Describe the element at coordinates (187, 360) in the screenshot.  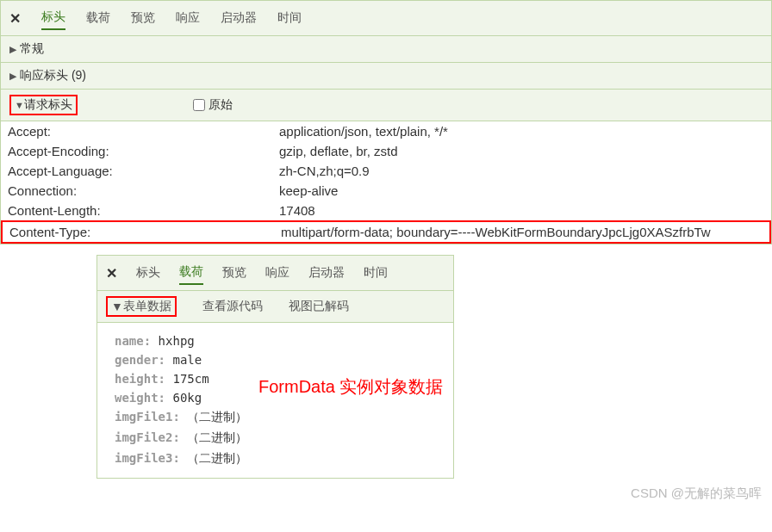
I see `form-value: male` at that location.